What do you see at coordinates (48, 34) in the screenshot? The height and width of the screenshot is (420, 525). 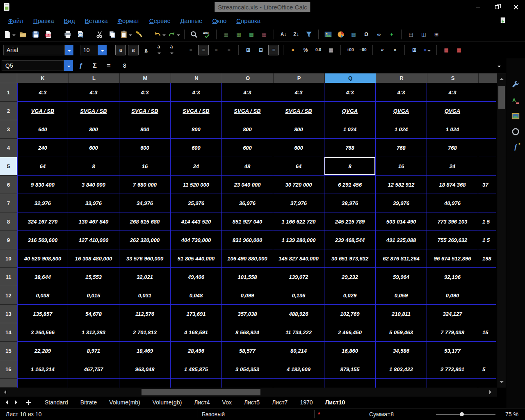 I see `export-pdf-icon: PDF` at bounding box center [48, 34].